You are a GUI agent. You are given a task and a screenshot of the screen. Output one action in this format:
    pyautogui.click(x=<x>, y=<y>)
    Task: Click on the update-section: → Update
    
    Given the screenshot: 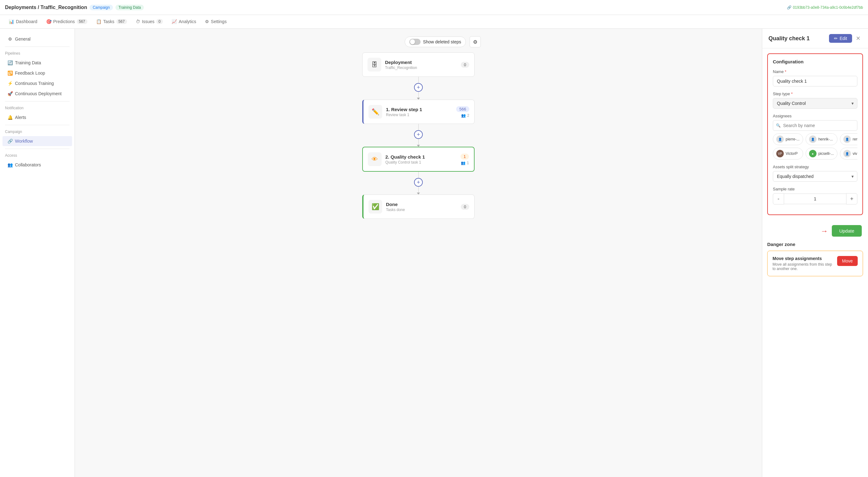 What is the action you would take?
    pyautogui.click(x=815, y=231)
    